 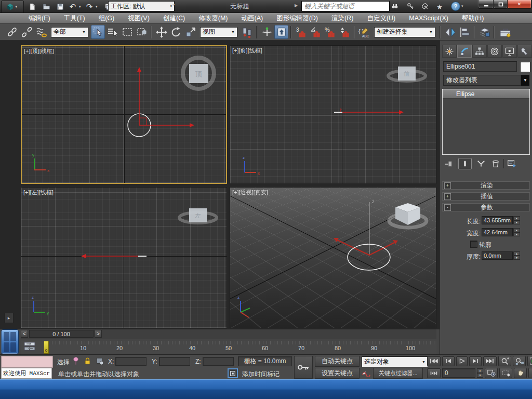 I want to click on window-crossing-toggle-icon, so click(x=141, y=32).